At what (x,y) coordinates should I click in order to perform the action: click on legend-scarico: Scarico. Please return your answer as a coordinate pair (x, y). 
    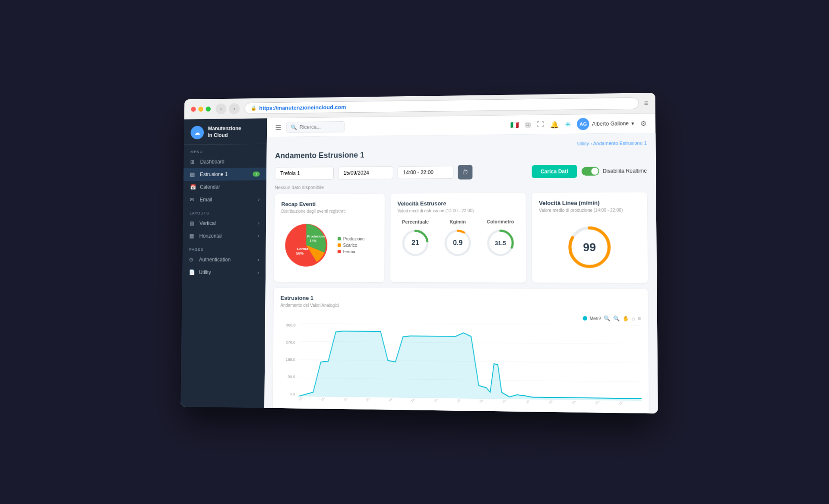
    Looking at the image, I should click on (351, 245).